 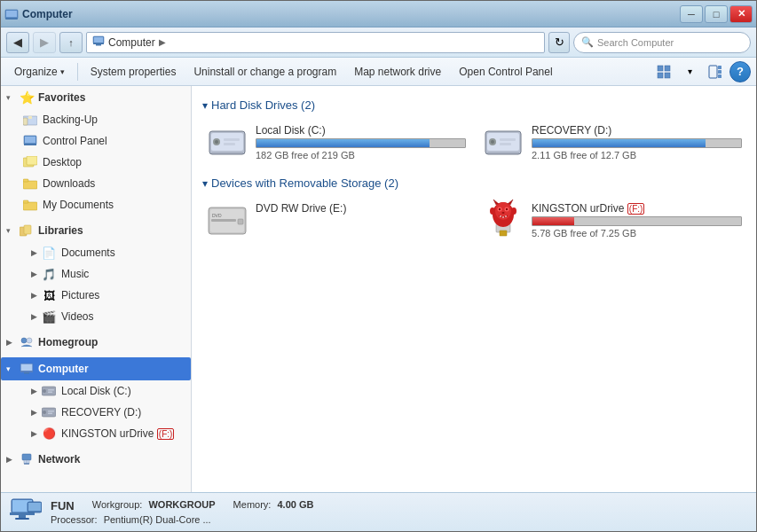 I want to click on memory-info: Memory: 4.00 GB, so click(x=273, y=505).